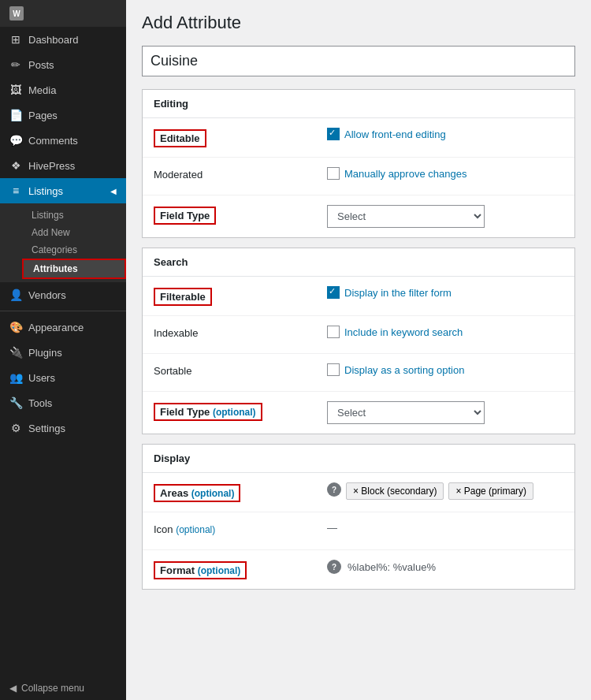 This screenshot has height=700, width=591. Describe the element at coordinates (359, 569) in the screenshot. I see `format-row: Format (optional) ? %label%: %value%` at that location.